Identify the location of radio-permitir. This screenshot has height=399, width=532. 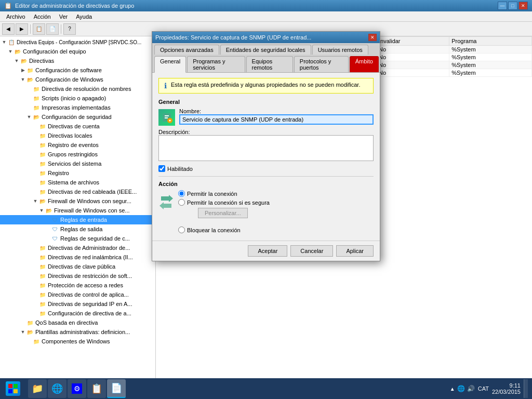
(182, 193).